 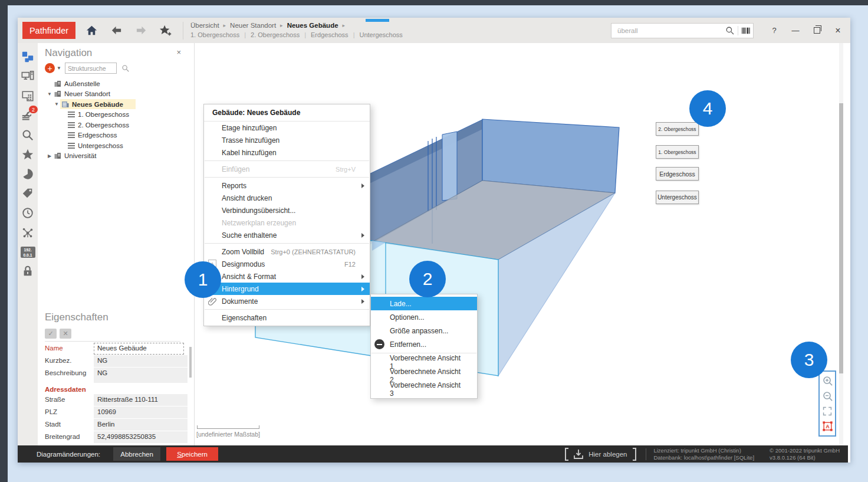 What do you see at coordinates (50, 156) in the screenshot?
I see `expander-closed-icon: ▶` at bounding box center [50, 156].